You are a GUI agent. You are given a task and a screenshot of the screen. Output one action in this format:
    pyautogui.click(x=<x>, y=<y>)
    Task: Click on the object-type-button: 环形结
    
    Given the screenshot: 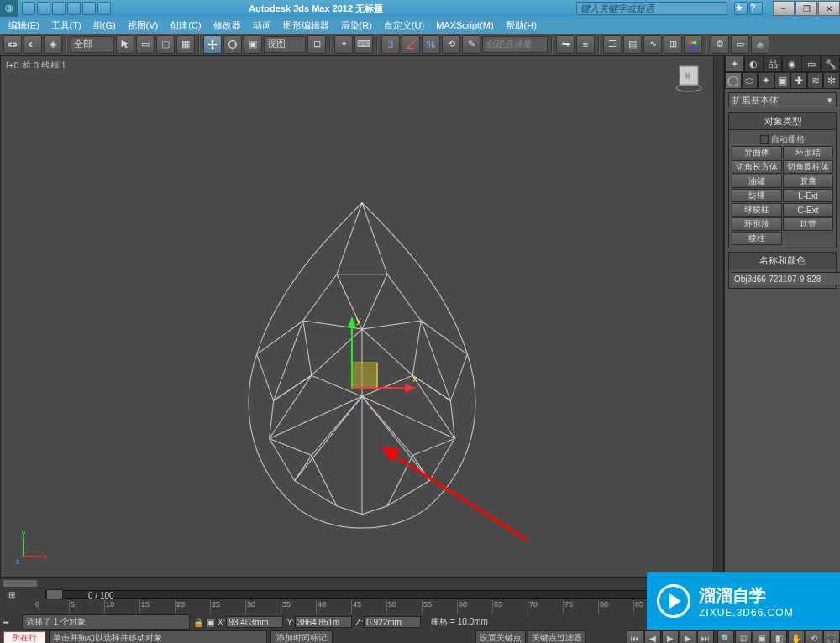 What is the action you would take?
    pyautogui.click(x=808, y=153)
    